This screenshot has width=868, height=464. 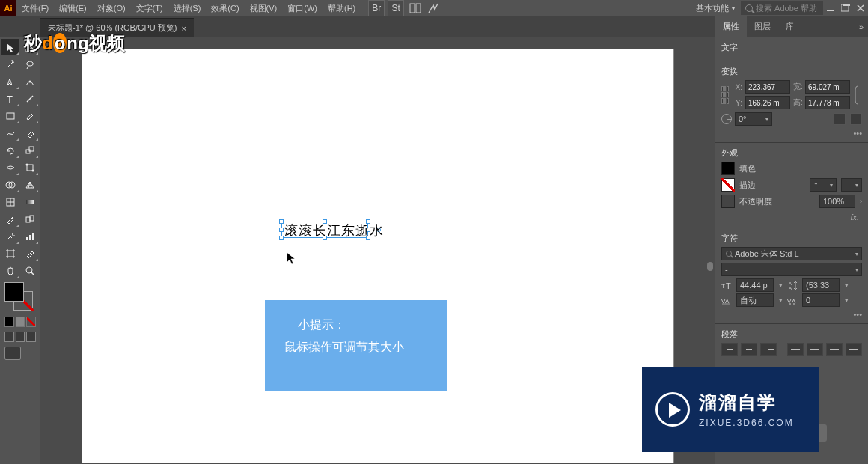 I want to click on flip-vertical-button, so click(x=856, y=119).